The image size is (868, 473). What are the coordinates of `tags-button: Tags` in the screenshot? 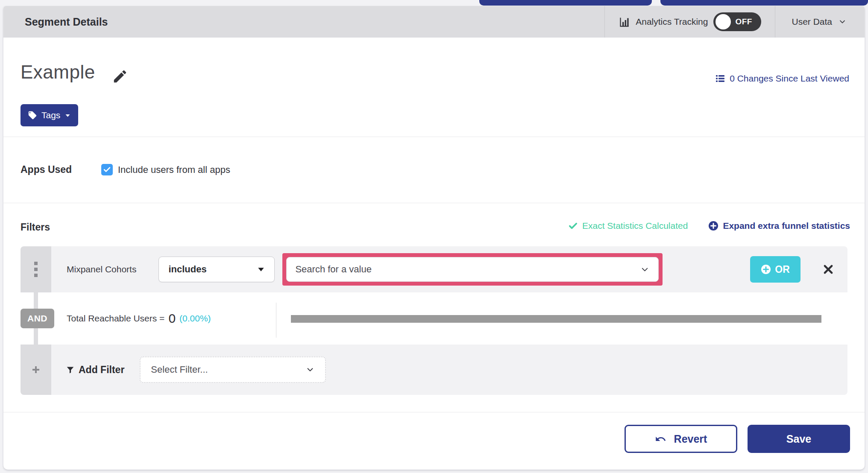 It's located at (50, 115).